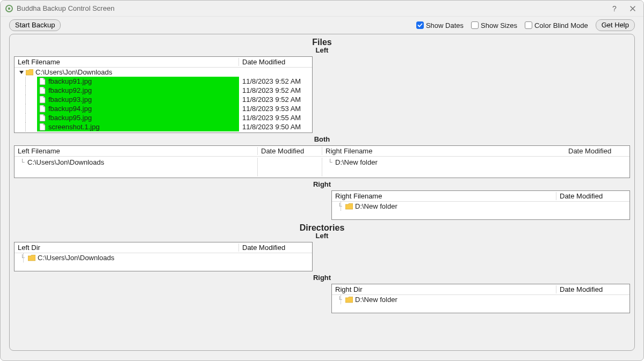 This screenshot has width=644, height=361. Describe the element at coordinates (274, 108) in the screenshot. I see `file-date: 11/8/2023 9:53 AM` at that location.